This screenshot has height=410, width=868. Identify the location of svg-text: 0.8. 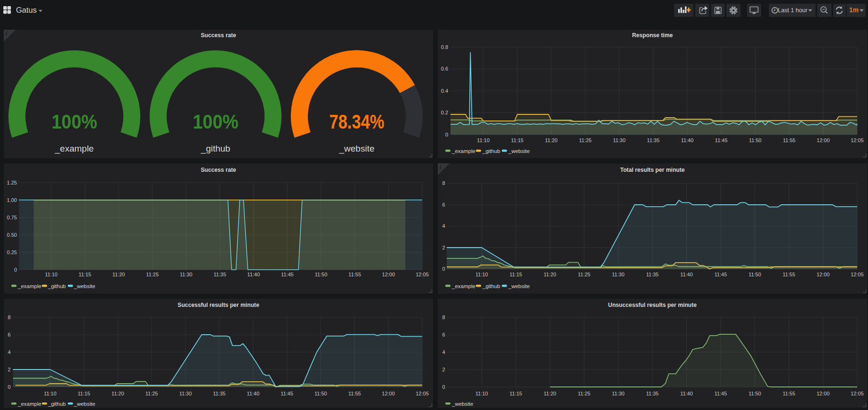
(444, 47).